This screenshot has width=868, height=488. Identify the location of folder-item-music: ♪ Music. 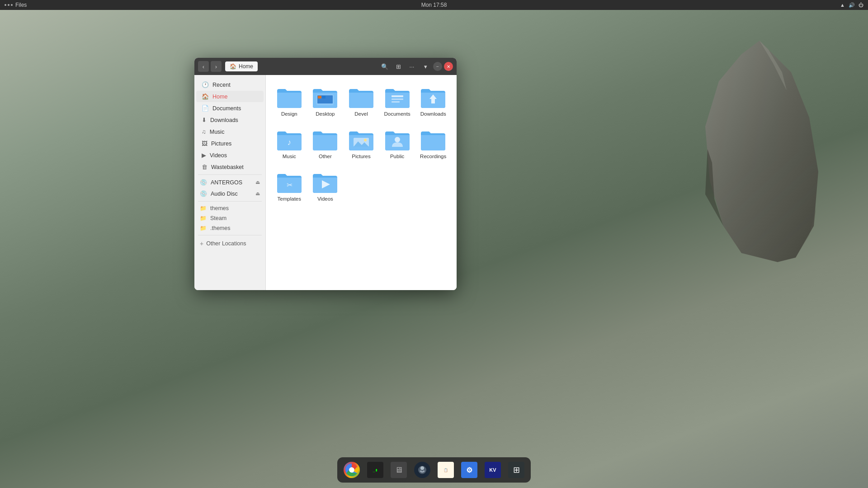
(289, 144).